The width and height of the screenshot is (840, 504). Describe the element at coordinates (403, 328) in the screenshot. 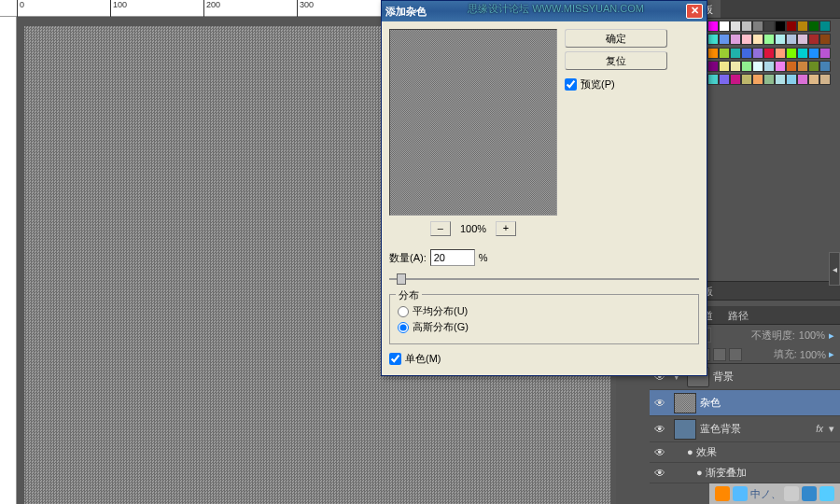

I see `gaussian-radio` at that location.